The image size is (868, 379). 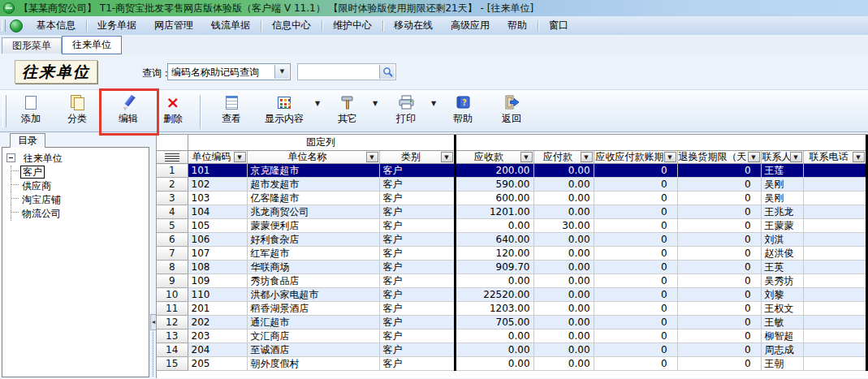 What do you see at coordinates (218, 336) in the screenshot?
I see `cell-code: 203` at bounding box center [218, 336].